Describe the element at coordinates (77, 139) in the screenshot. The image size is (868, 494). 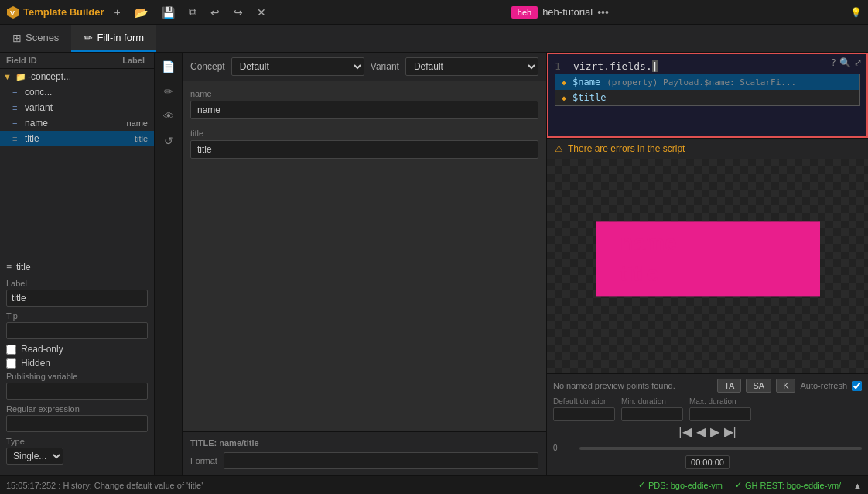
I see `tree-item-title: ≡ title title` at that location.